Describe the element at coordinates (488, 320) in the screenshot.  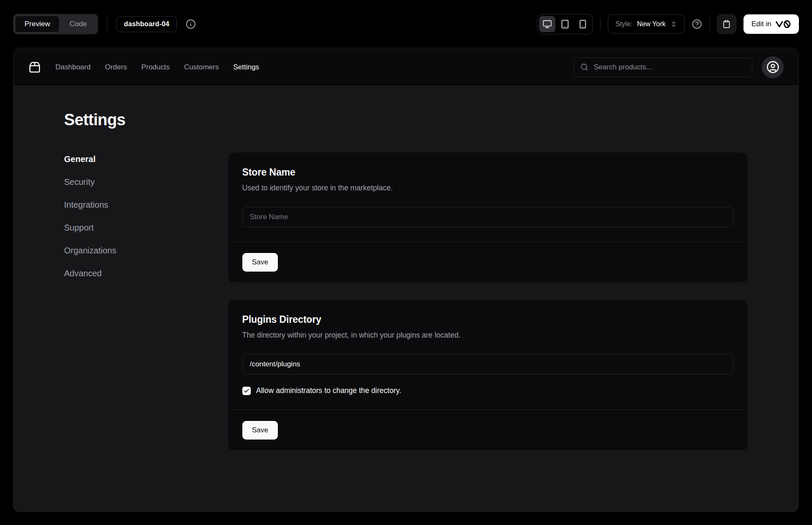
I see `card-title: Plugins Directory` at that location.